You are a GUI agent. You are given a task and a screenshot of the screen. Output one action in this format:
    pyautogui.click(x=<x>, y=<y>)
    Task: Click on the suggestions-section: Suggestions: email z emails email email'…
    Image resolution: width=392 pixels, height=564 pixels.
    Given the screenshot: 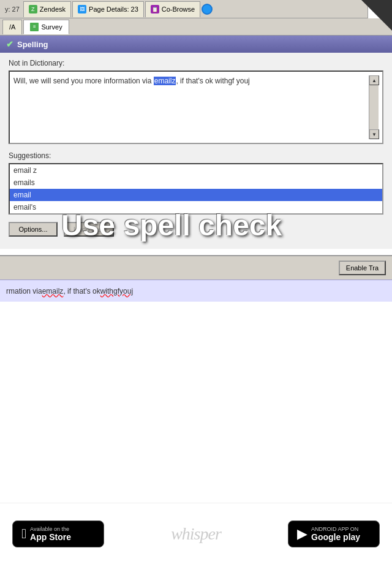 What is the action you would take?
    pyautogui.click(x=196, y=183)
    